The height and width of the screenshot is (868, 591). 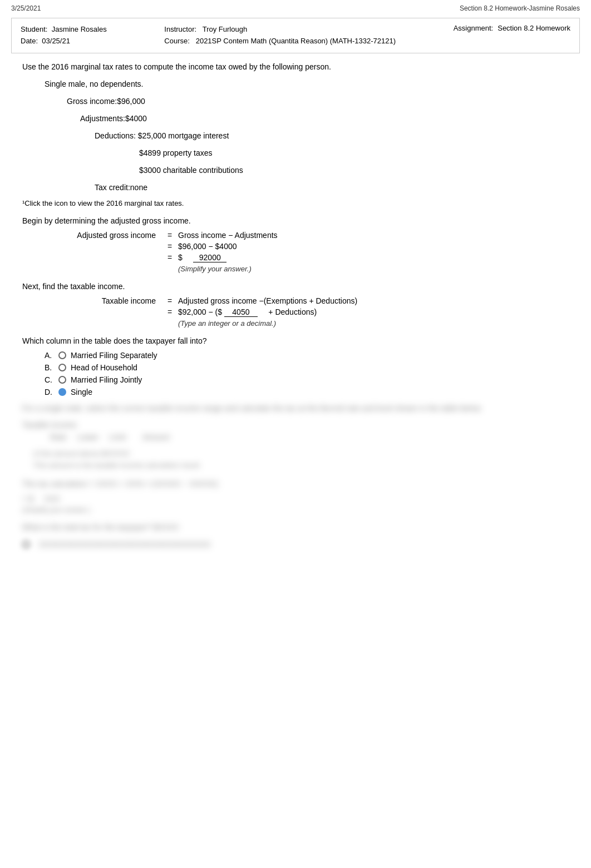 I want to click on option-d-letter: D., so click(x=51, y=392).